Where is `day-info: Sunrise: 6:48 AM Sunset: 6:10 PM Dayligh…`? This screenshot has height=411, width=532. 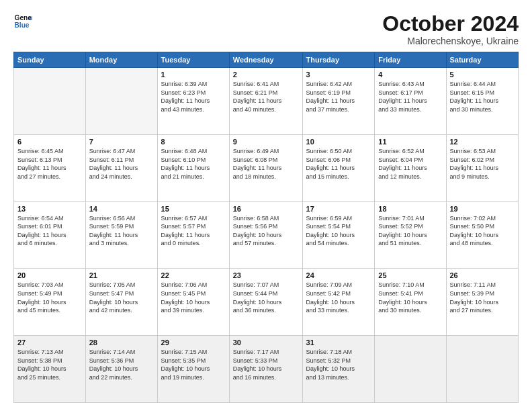
day-info: Sunrise: 6:48 AM Sunset: 6:10 PM Dayligh… is located at coordinates (193, 164).